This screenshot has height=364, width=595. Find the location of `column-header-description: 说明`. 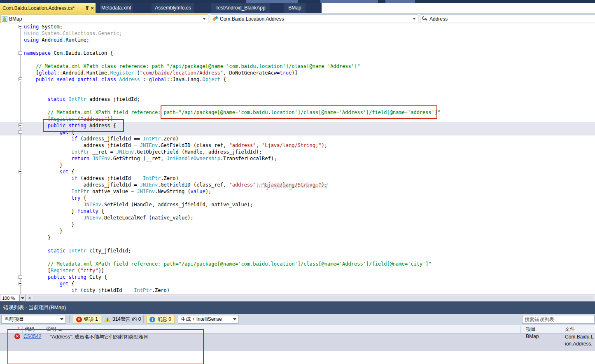

column-header-description: 说明 is located at coordinates (54, 329).